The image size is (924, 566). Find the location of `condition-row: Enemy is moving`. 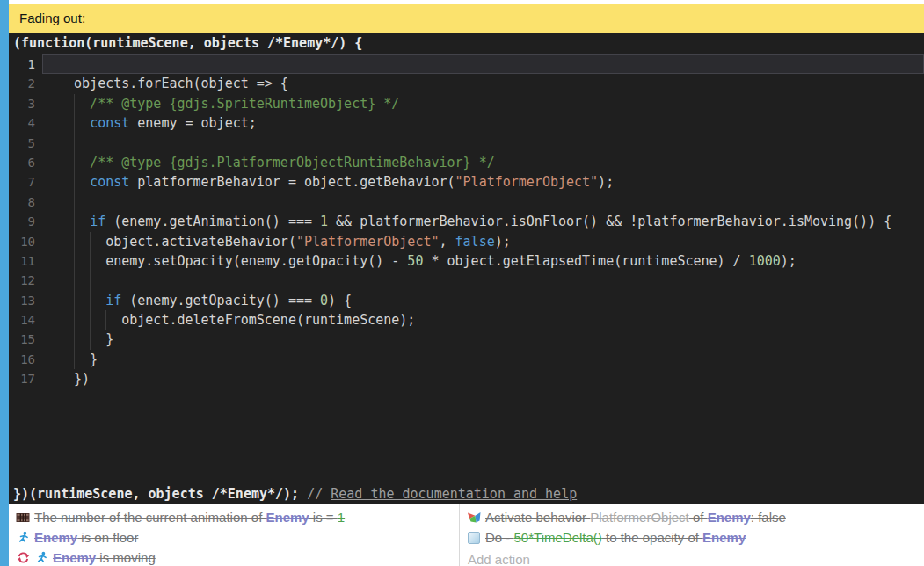

condition-row: Enemy is moving is located at coordinates (236, 557).